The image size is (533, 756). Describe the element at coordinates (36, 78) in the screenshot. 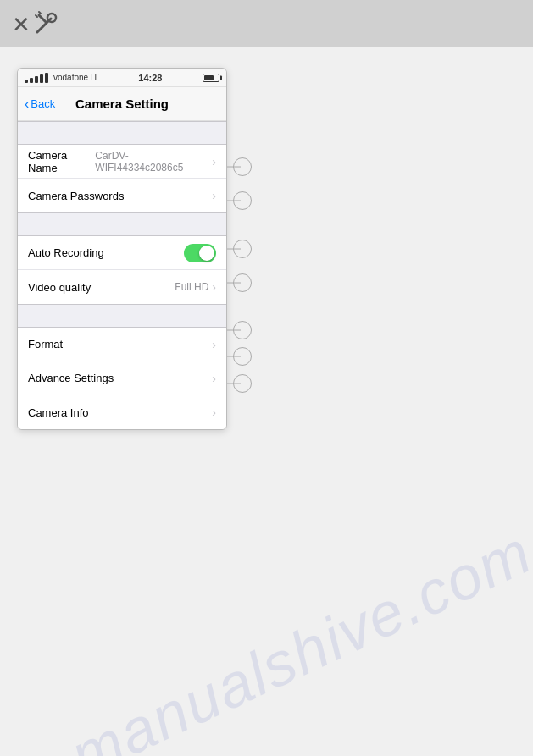

I see `signal-dots` at that location.